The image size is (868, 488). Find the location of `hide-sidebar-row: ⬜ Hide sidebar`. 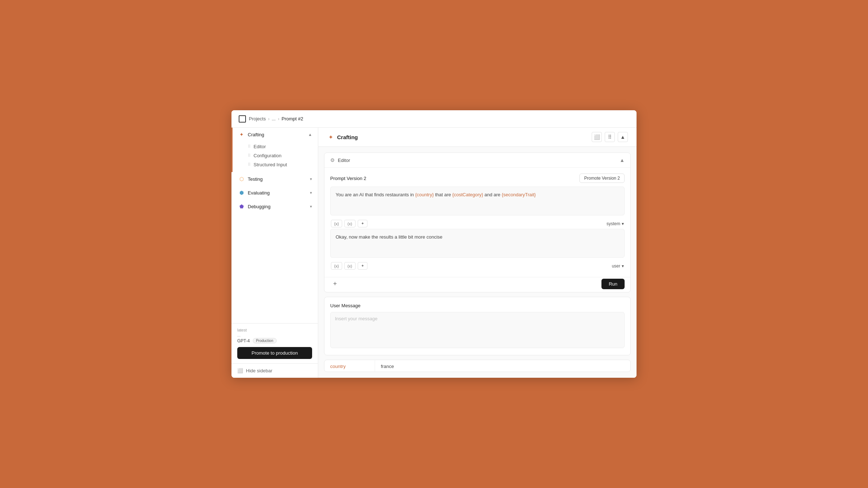

hide-sidebar-row: ⬜ Hide sidebar is located at coordinates (275, 371).